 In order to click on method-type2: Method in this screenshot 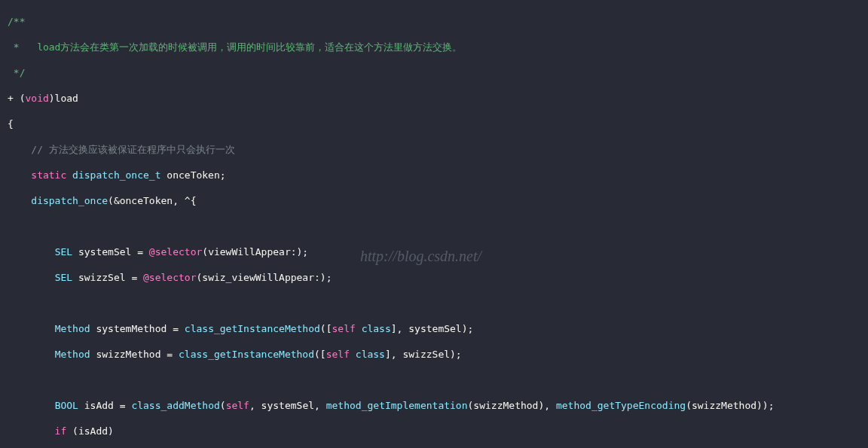, I will do `click(72, 354)`.